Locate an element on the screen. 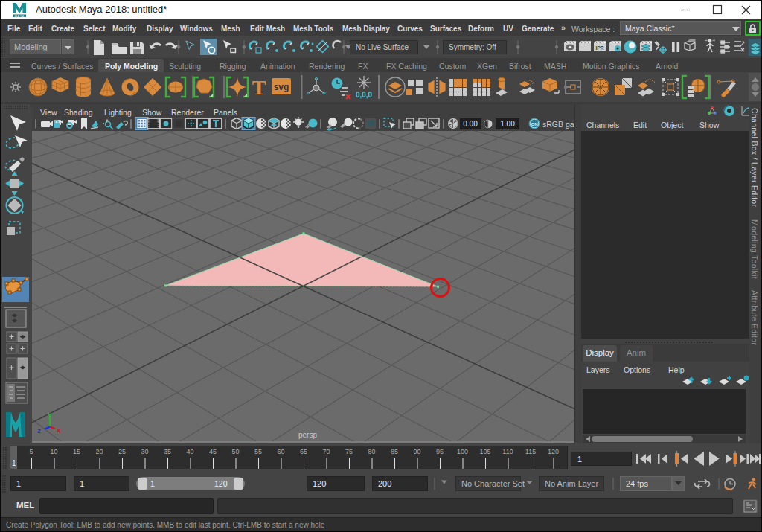 This screenshot has height=532, width=762. svg-text: 20 is located at coordinates (99, 452).